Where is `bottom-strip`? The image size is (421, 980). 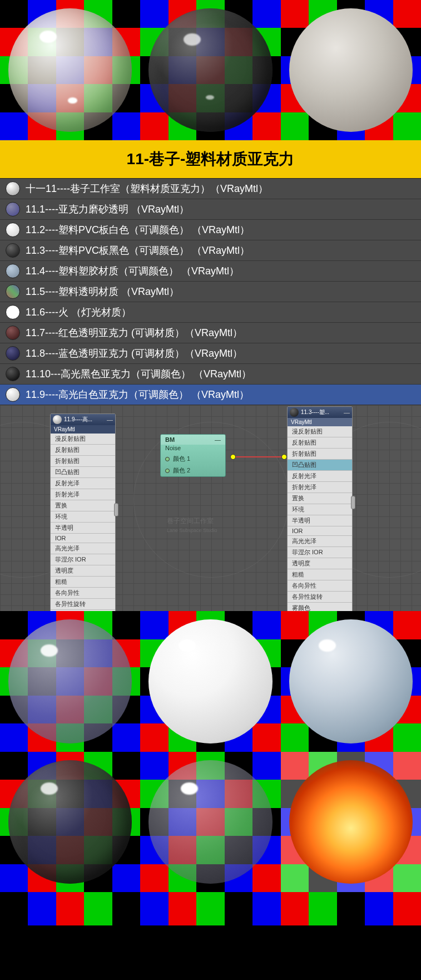 bottom-strip is located at coordinates (210, 909).